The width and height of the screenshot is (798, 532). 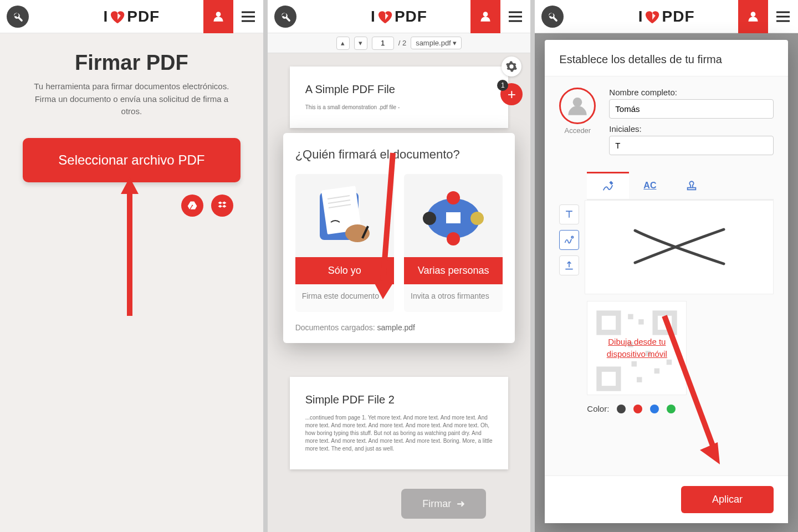 What do you see at coordinates (692, 185) in the screenshot?
I see `tab-stamp` at bounding box center [692, 185].